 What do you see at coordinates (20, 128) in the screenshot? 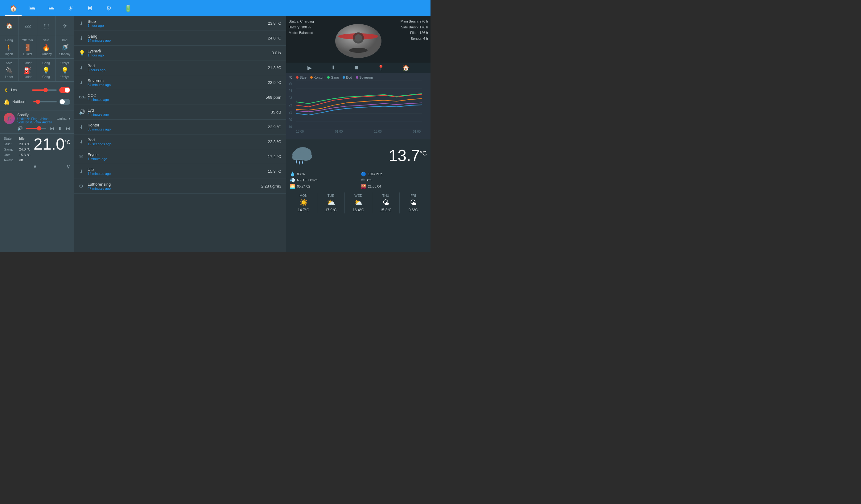
I see `volume-icon: 🔊` at bounding box center [20, 128].